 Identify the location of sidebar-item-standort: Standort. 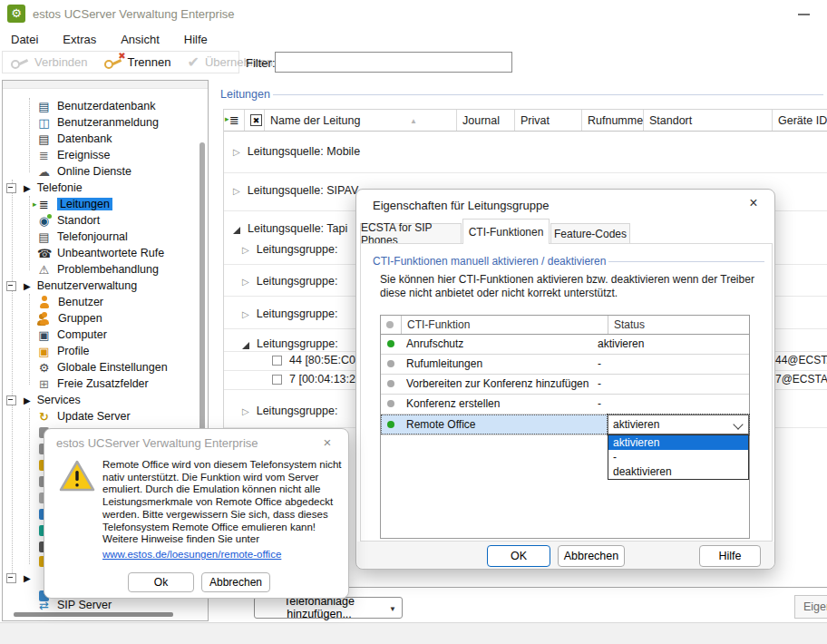
(69, 220).